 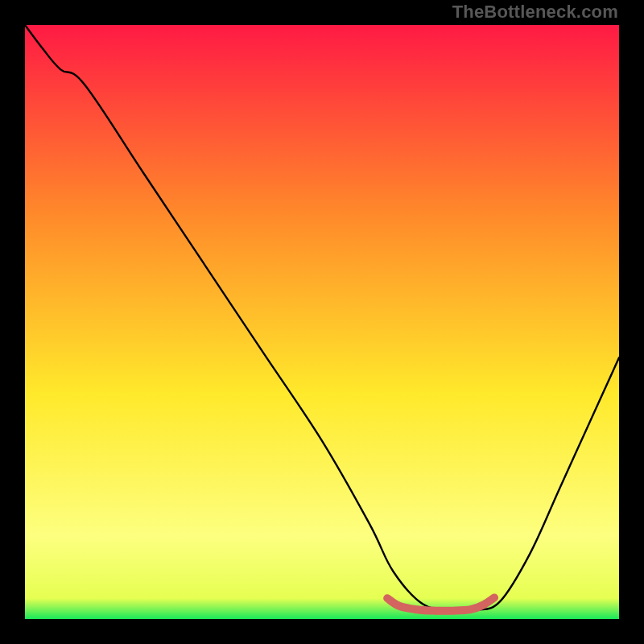 I want to click on valley-marker, so click(x=441, y=604).